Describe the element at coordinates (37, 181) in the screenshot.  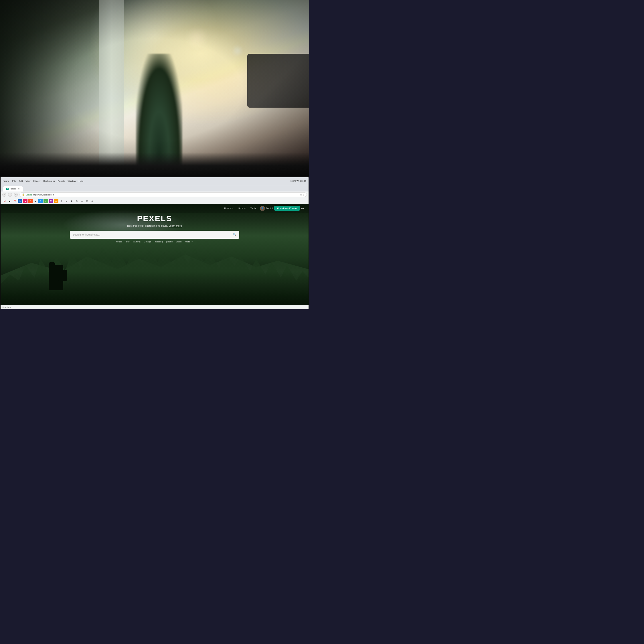
I see `menu-history: History` at that location.